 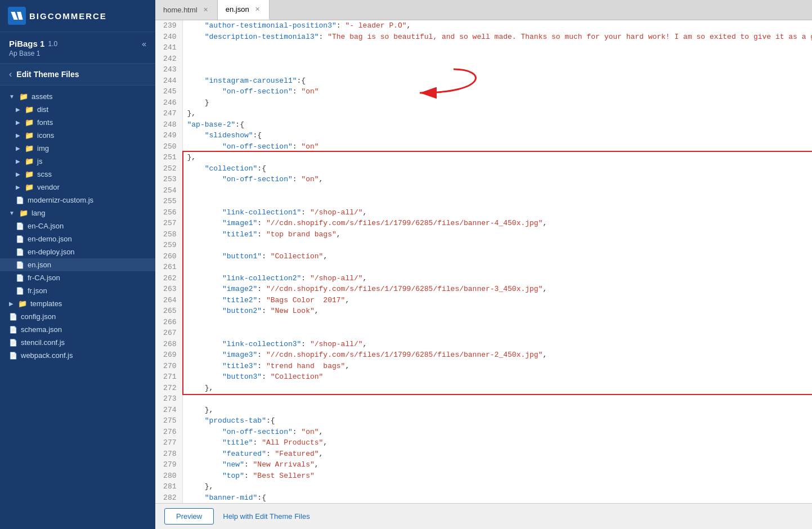 I want to click on tab-home-html: home.html✕, so click(x=187, y=10).